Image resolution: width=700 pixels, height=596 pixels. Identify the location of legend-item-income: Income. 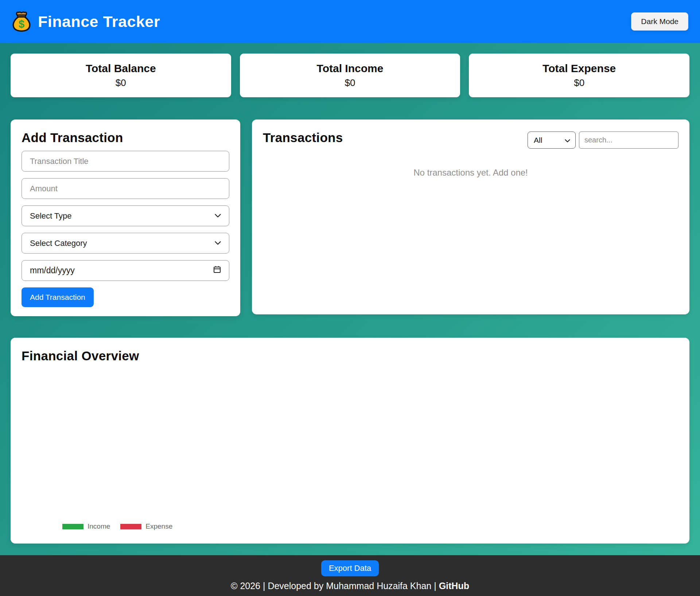
(86, 526).